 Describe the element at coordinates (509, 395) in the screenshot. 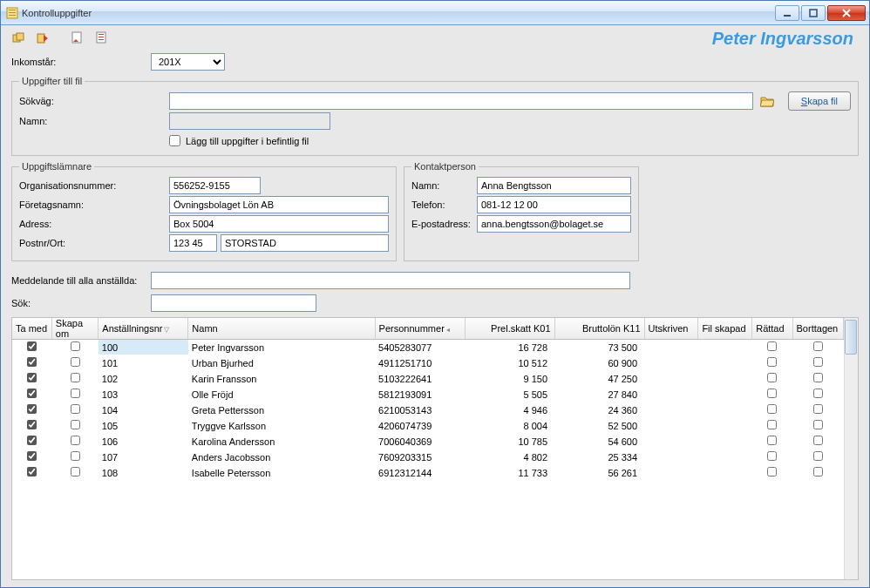

I see `cell-pretax: 5 505` at that location.